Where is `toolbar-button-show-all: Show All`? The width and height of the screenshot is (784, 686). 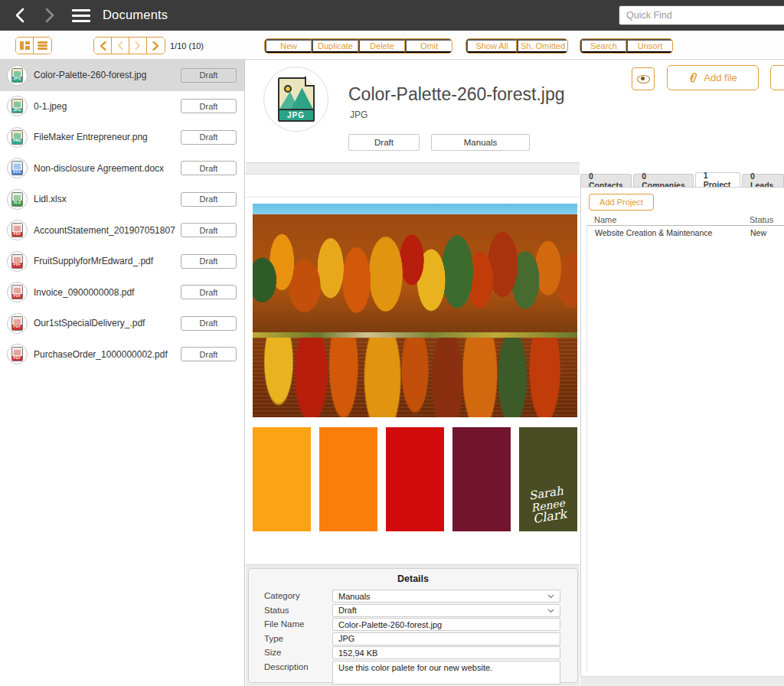 toolbar-button-show-all: Show All is located at coordinates (492, 46).